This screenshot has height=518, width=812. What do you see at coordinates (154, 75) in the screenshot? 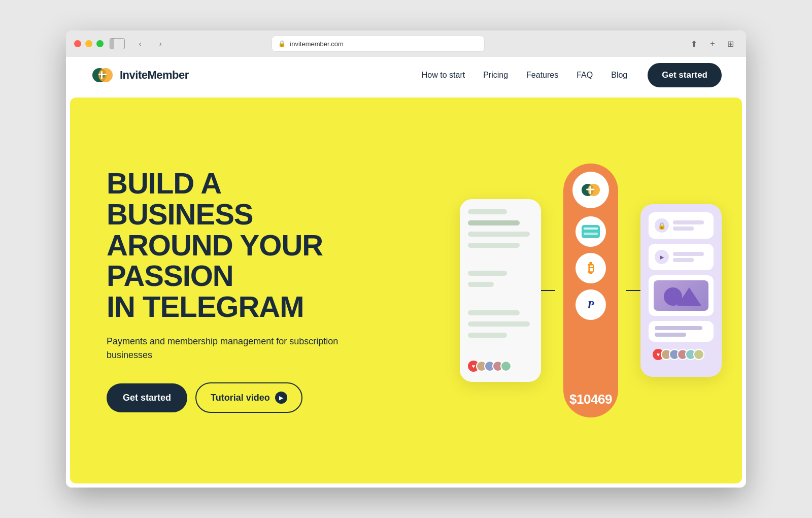
I see `logo-text: InviteMember` at bounding box center [154, 75].